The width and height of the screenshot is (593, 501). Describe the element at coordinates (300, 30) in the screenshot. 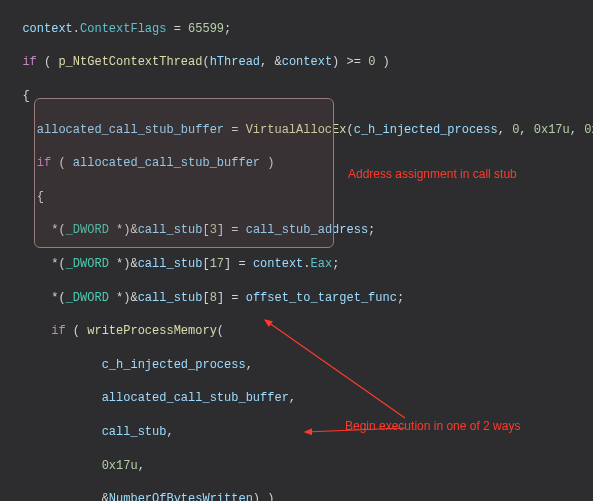

I see `code-line: context.ContextFlags = 65599;` at that location.